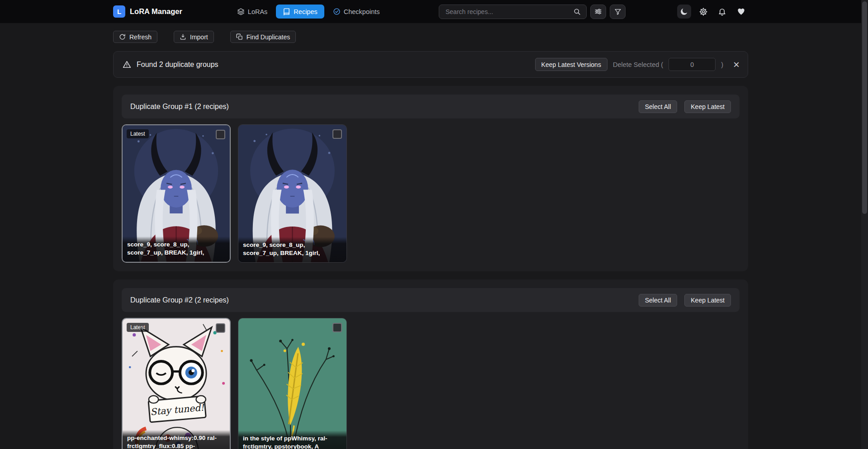  I want to click on refresh-icon, so click(122, 37).